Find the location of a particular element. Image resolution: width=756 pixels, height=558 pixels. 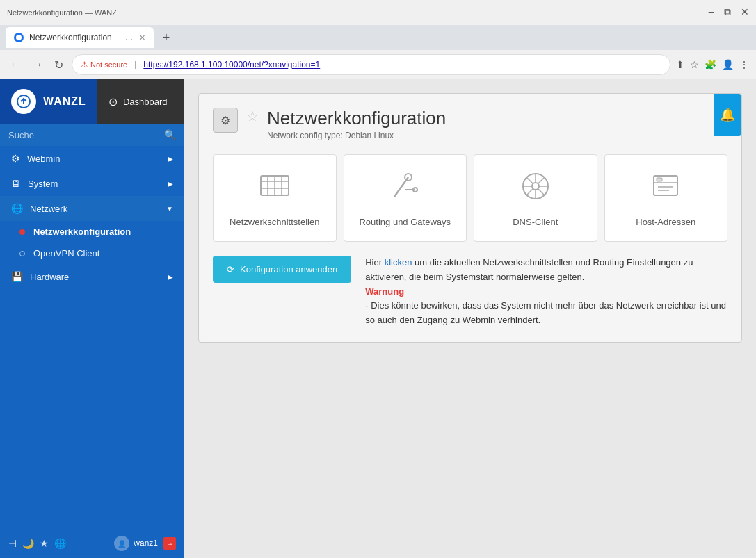

minimize-icon: − is located at coordinates (711, 13).